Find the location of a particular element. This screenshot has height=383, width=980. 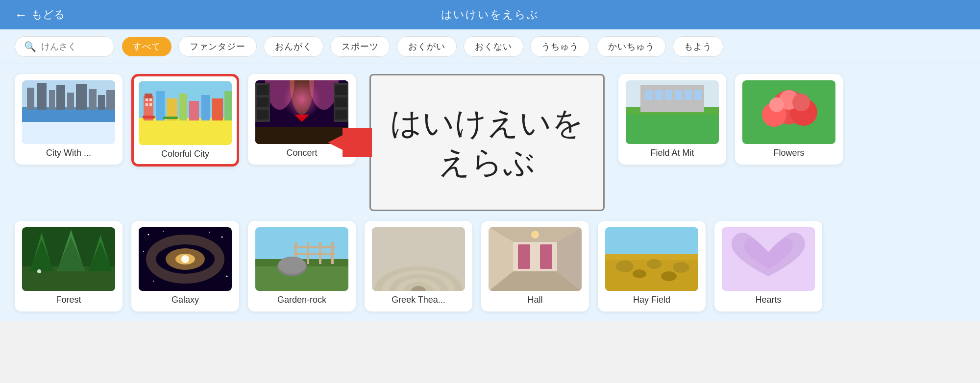

backdrop-card-hearts: Hearts is located at coordinates (768, 266).